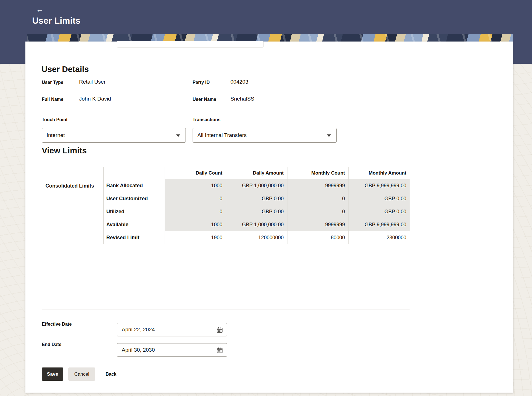 This screenshot has width=532, height=396. Describe the element at coordinates (207, 120) in the screenshot. I see `transactions-label: Transactions` at that location.